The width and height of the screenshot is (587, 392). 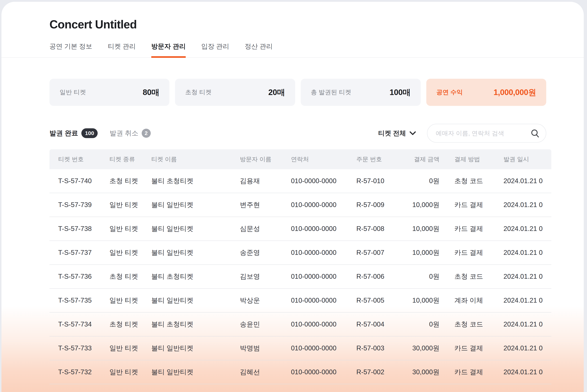 I want to click on cell-order-number: R-57-007, so click(x=380, y=252).